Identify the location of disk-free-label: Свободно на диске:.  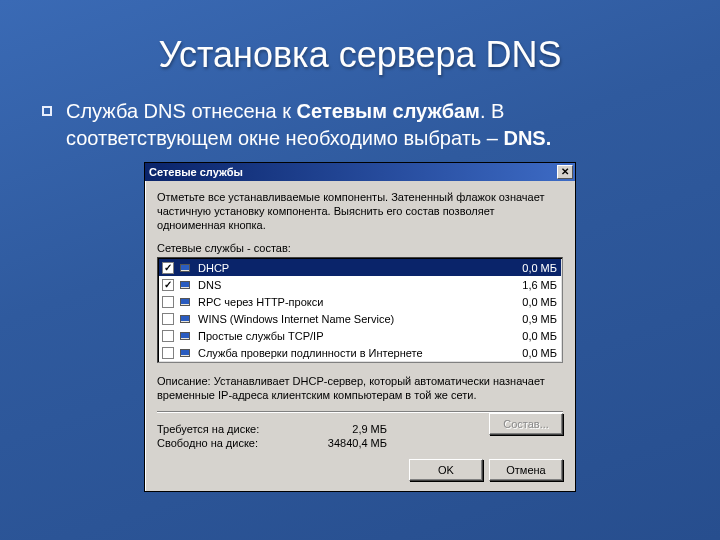
(232, 443).